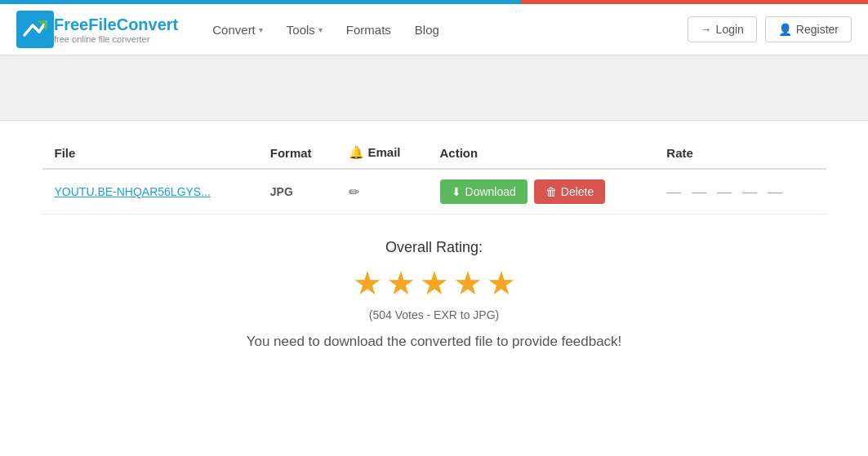  Describe the element at coordinates (238, 29) in the screenshot. I see `nav-convert: Convert ▾` at that location.